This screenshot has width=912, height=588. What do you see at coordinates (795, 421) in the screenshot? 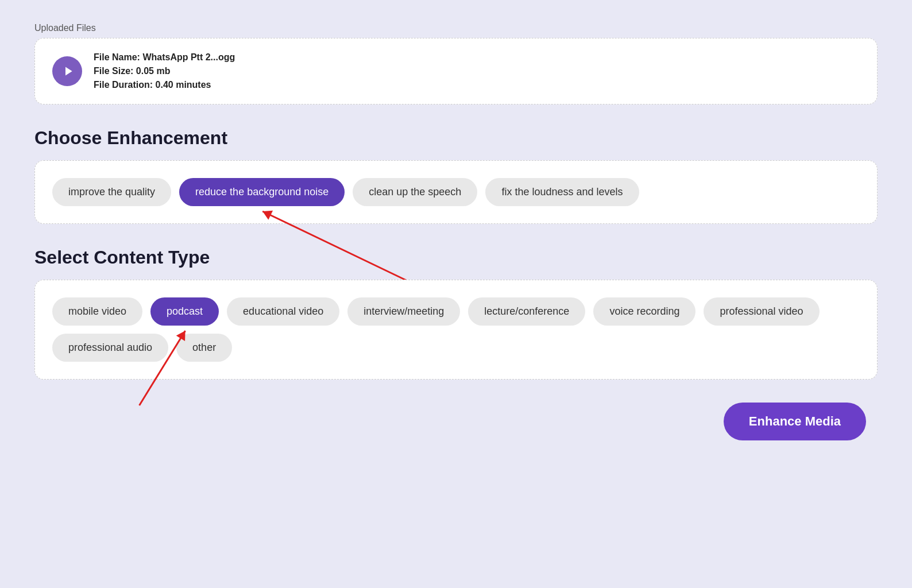
I see `enhance-media-button: Enhance Media` at bounding box center [795, 421].